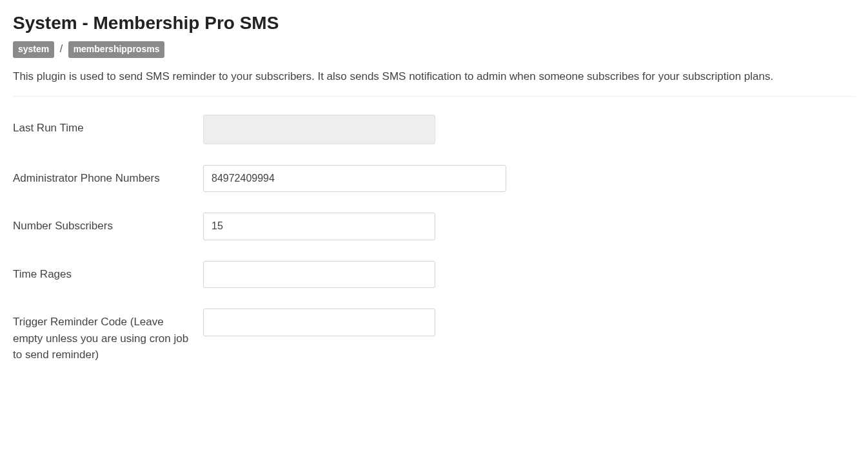 The width and height of the screenshot is (868, 449). I want to click on admin-phone-label: Administrator Phone Numbers, so click(108, 176).